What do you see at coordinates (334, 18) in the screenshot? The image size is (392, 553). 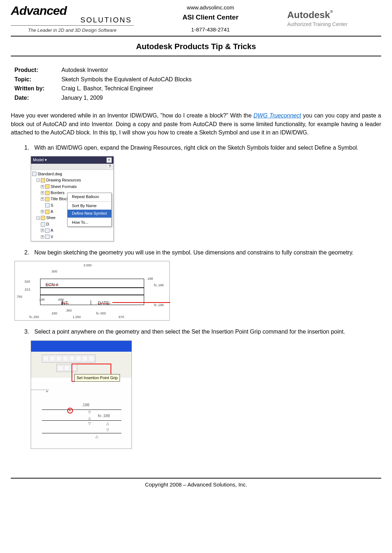 I see `logo-autodesk: Autodesk® Authorized Training Center` at bounding box center [334, 18].